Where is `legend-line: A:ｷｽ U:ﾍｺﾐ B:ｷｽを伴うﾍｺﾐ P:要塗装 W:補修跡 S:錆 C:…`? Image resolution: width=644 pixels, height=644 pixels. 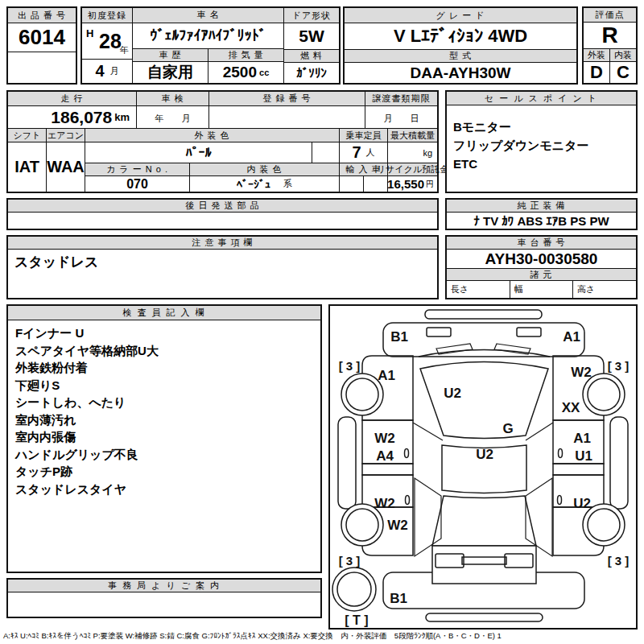 legend-line: A:ｷｽ U:ﾍｺﾐ B:ｷｽを伴うﾍｺﾐ P:要塗装 W:補修跡 S:錆 C:… is located at coordinates (323, 636).